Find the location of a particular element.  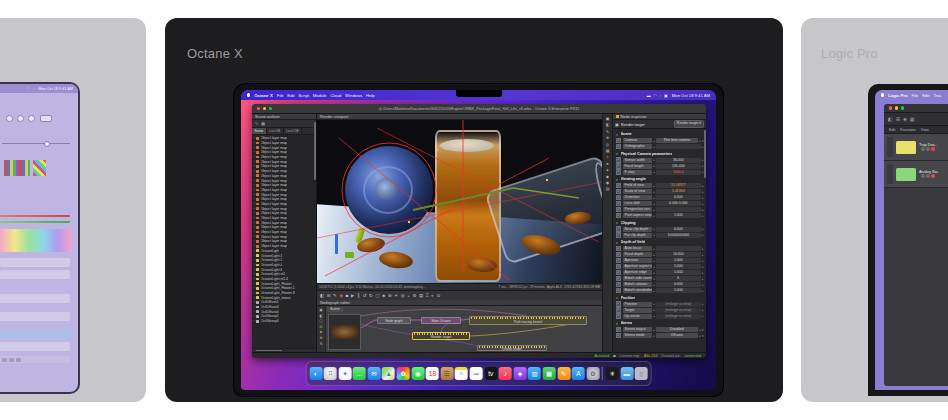

outliner-item: › OctGlossy6 is located at coordinates (284, 322).